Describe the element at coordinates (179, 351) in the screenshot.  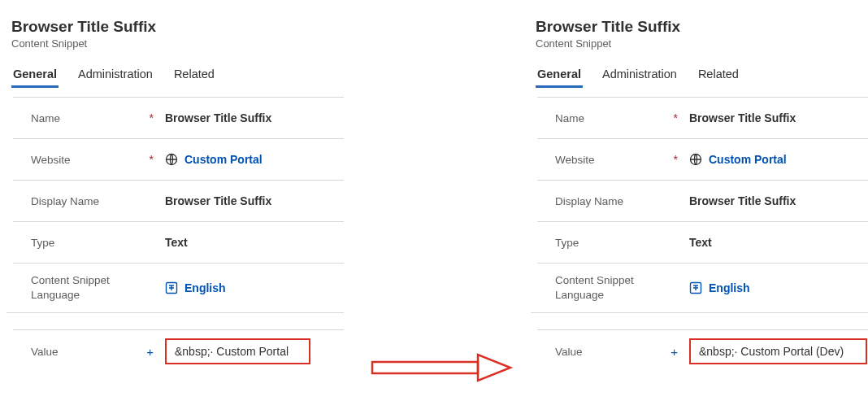
I see `value-section: Value + &nbsp;· Custom Portal` at that location.